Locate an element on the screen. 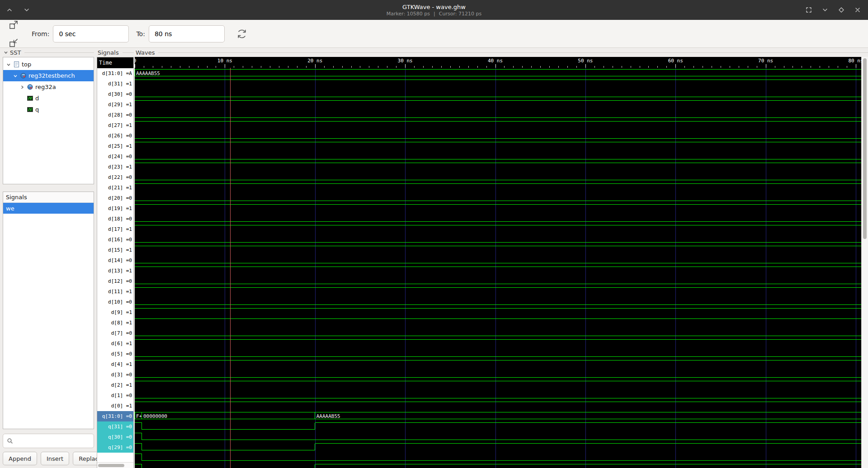 The image size is (868, 468). signal-name-row-d[2]: d[2] =1 is located at coordinates (115, 385).